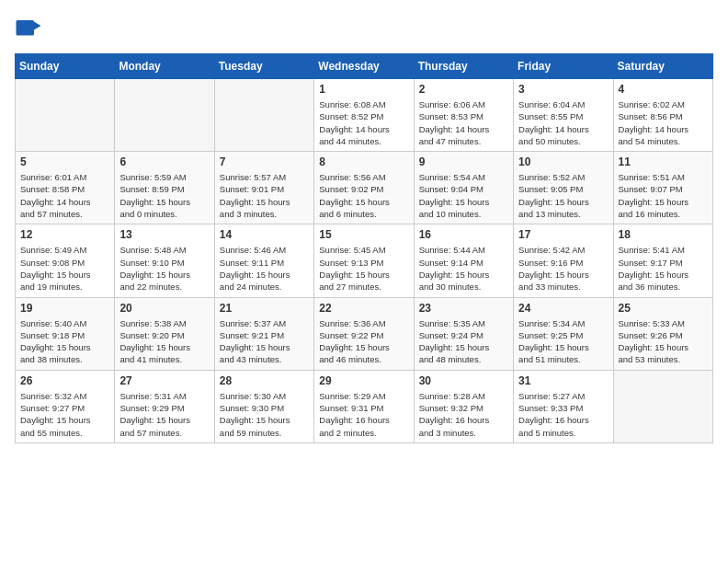 The image size is (728, 563). Describe the element at coordinates (265, 381) in the screenshot. I see `day-number: 28` at that location.